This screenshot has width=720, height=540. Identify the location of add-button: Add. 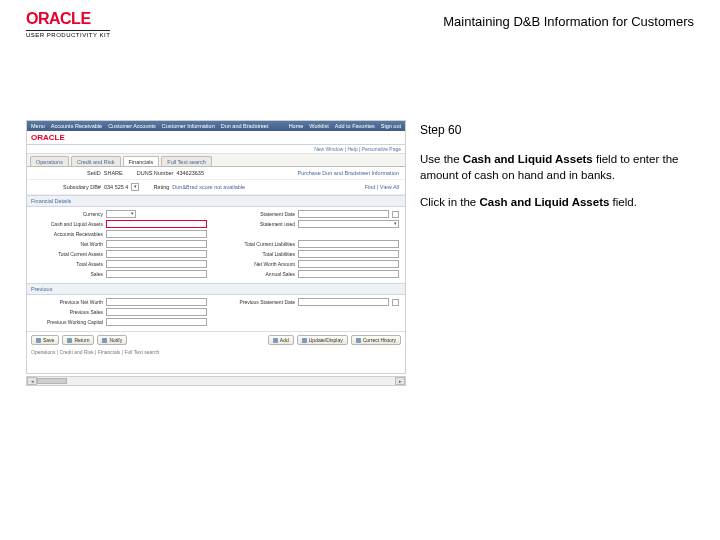
(281, 340).